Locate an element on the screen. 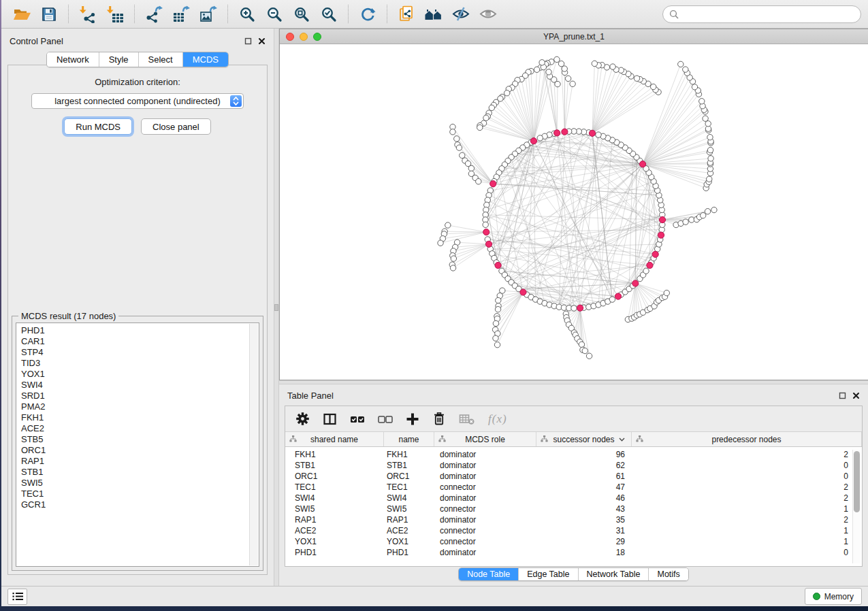 Image resolution: width=868 pixels, height=611 pixels. function-builder-icon: f(x) is located at coordinates (498, 419).